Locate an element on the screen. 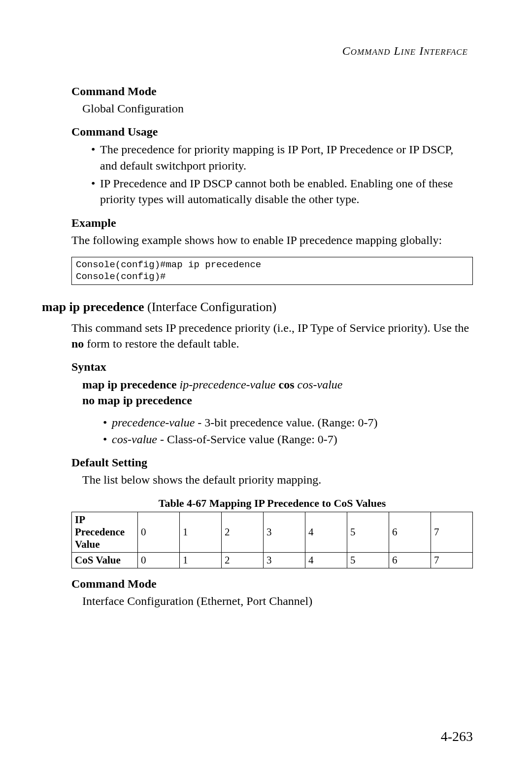 This screenshot has width=532, height=774. usage-bullet: IP Precedence and IP DSCP cannot both be… is located at coordinates (282, 191).